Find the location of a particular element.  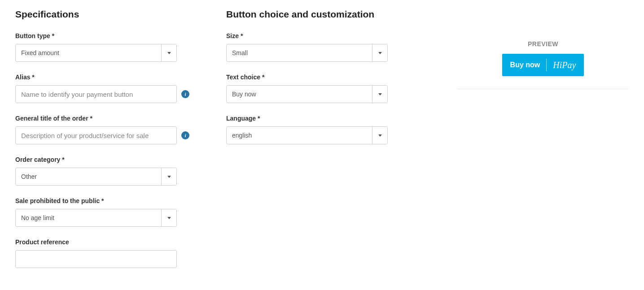

text-choice-select: Buy now is located at coordinates (307, 94).